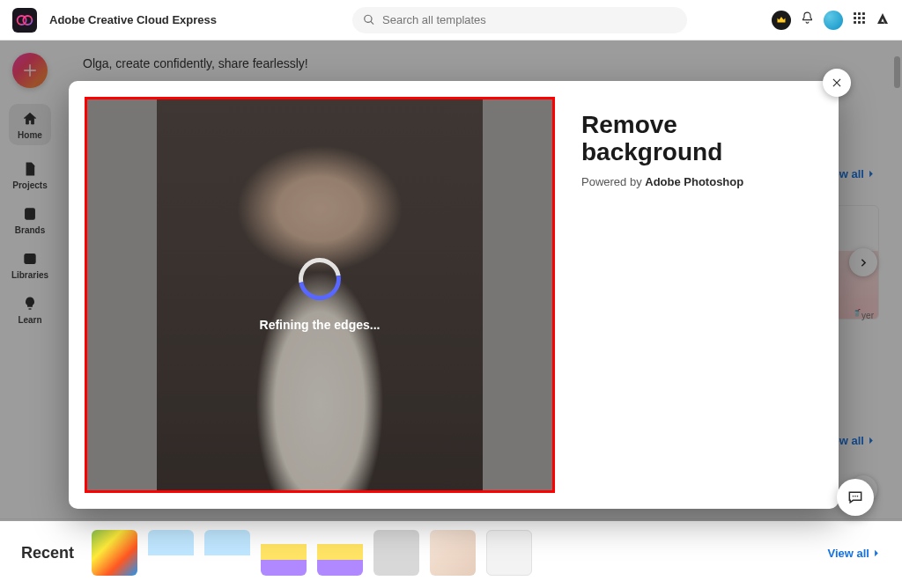 The width and height of the screenshot is (902, 588). I want to click on topbar: Adobe Creative Cloud Express, so click(451, 20).